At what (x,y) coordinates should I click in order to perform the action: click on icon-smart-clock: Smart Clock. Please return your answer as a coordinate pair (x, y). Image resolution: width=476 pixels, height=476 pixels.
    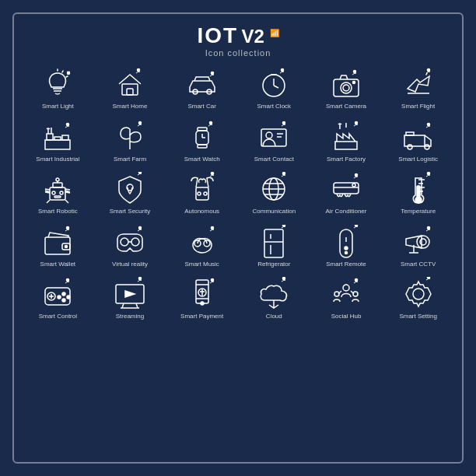
    Looking at the image, I should click on (274, 89).